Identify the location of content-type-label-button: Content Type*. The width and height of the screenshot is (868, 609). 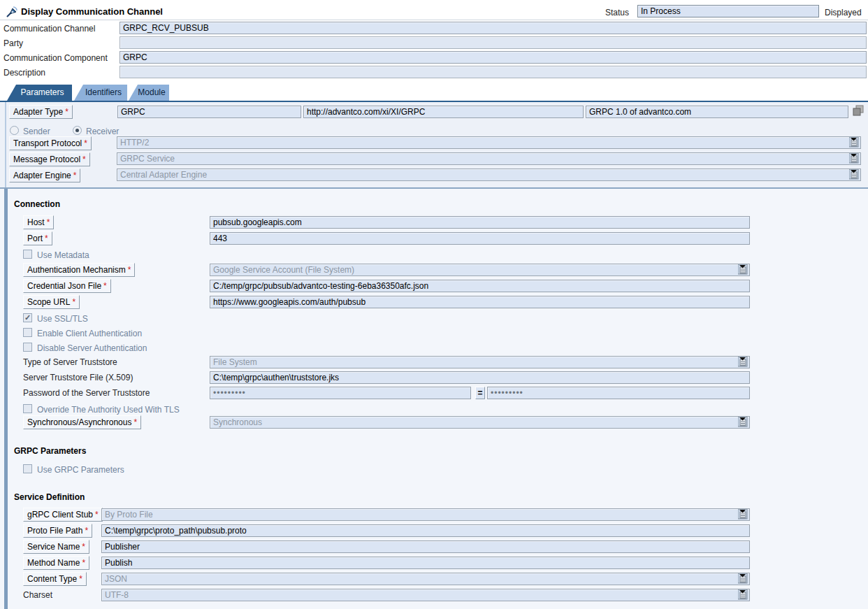
(55, 579).